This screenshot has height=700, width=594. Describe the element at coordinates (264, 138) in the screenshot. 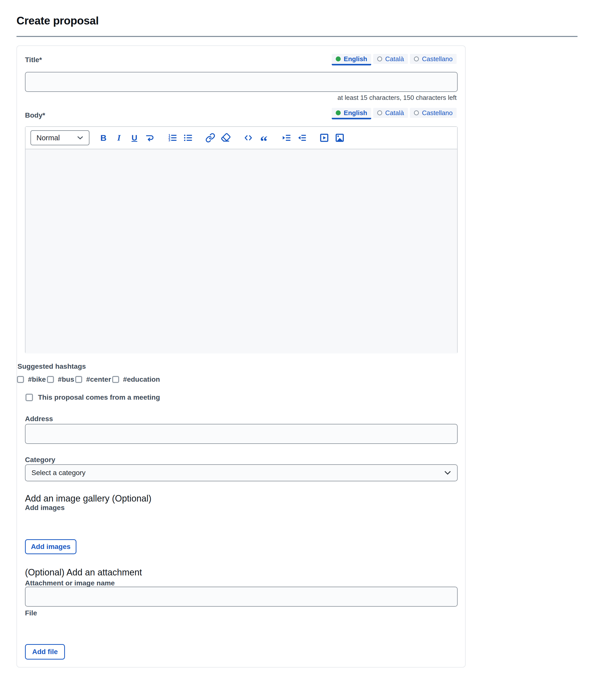

I see `blockquote-button: “` at that location.